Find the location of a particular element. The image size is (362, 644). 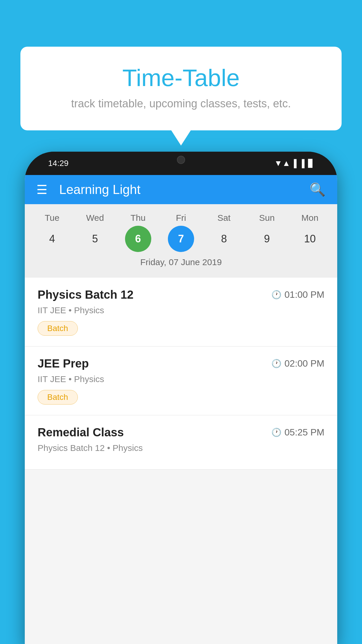

phone-camera is located at coordinates (181, 160).